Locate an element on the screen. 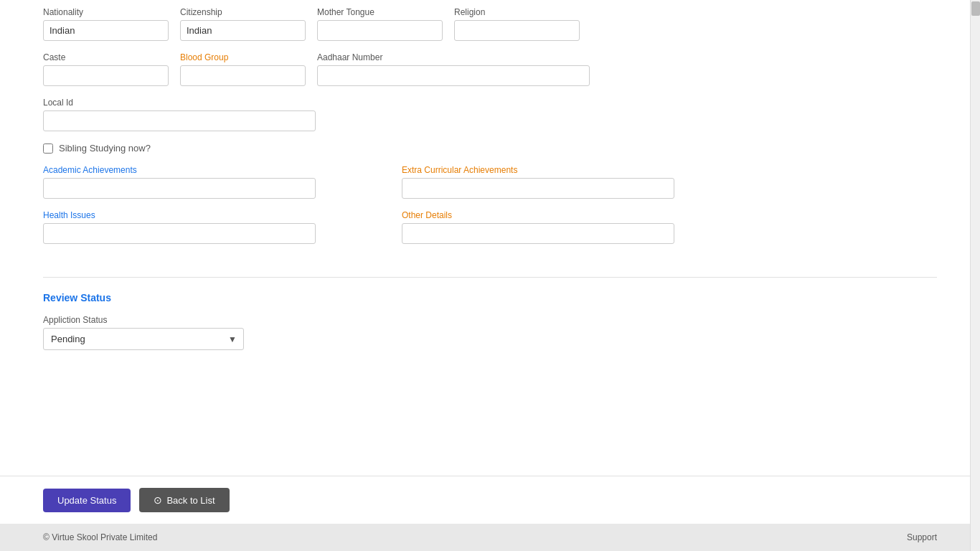 The image size is (980, 551). scrollbar-thumb is located at coordinates (976, 9).